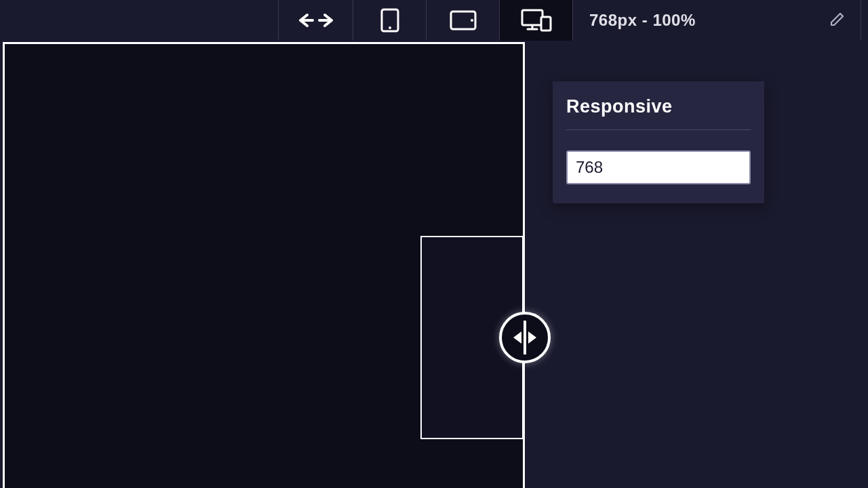 This screenshot has width=868, height=488. I want to click on toolbar-spacer, so click(139, 20).